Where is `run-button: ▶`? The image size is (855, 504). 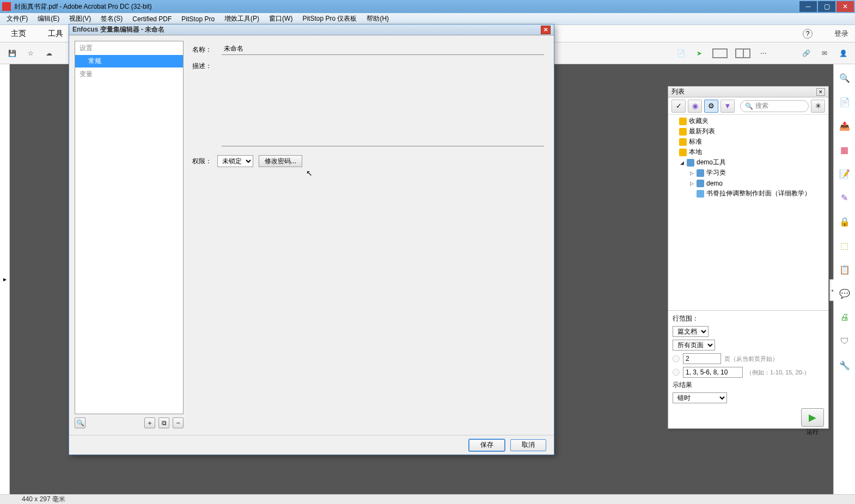
run-button: ▶ is located at coordinates (813, 417).